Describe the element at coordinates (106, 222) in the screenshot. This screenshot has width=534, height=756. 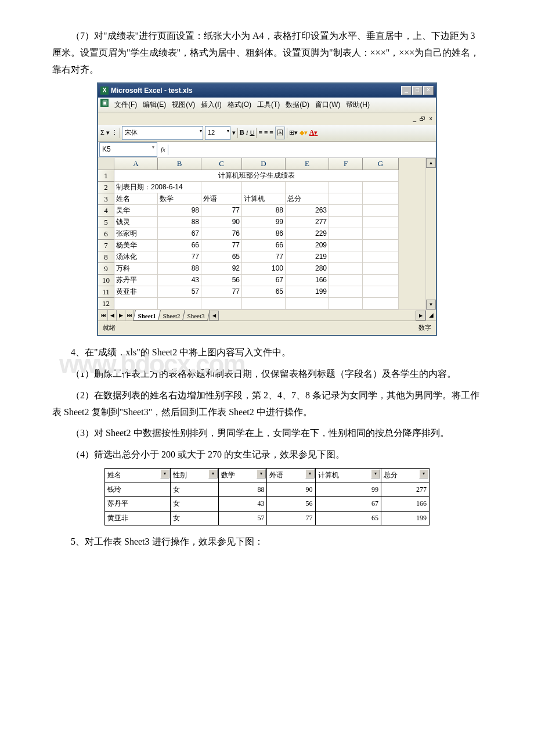
I see `row-header: 5` at that location.